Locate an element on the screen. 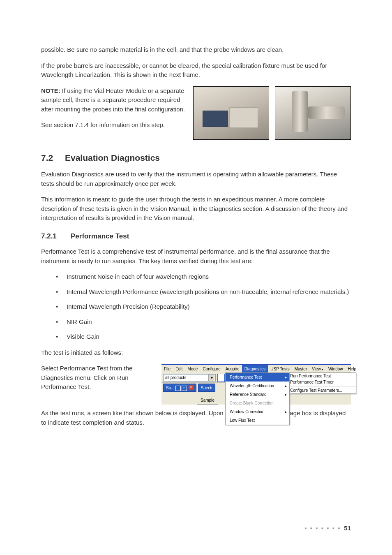 This screenshot has height=555, width=392. heading-7-2: 7.2 Evaluation Diagnostics is located at coordinates (196, 158).